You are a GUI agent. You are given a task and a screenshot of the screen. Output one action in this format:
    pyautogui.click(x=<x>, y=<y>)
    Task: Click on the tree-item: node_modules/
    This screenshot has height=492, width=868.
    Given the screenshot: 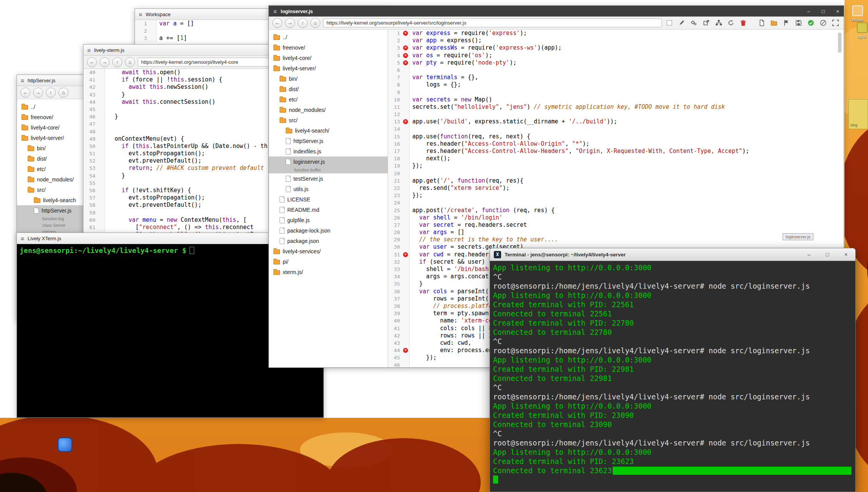 What is the action you would take?
    pyautogui.click(x=328, y=110)
    